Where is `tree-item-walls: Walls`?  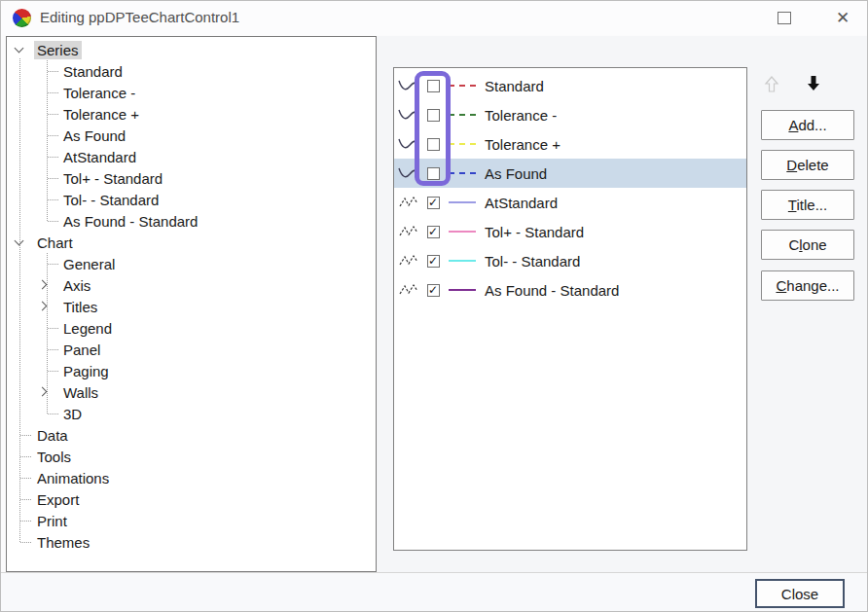 tree-item-walls: Walls is located at coordinates (191, 392).